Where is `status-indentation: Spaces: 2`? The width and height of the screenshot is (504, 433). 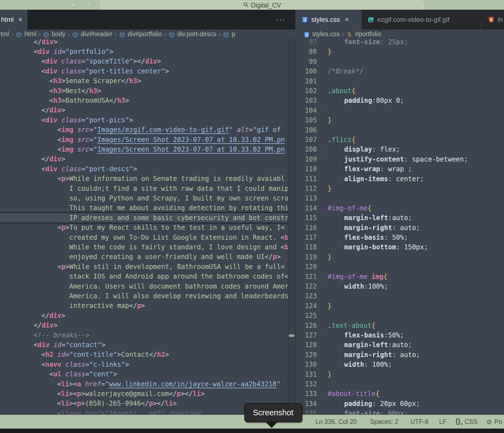 status-indentation: Spaces: 2 is located at coordinates (384, 422).